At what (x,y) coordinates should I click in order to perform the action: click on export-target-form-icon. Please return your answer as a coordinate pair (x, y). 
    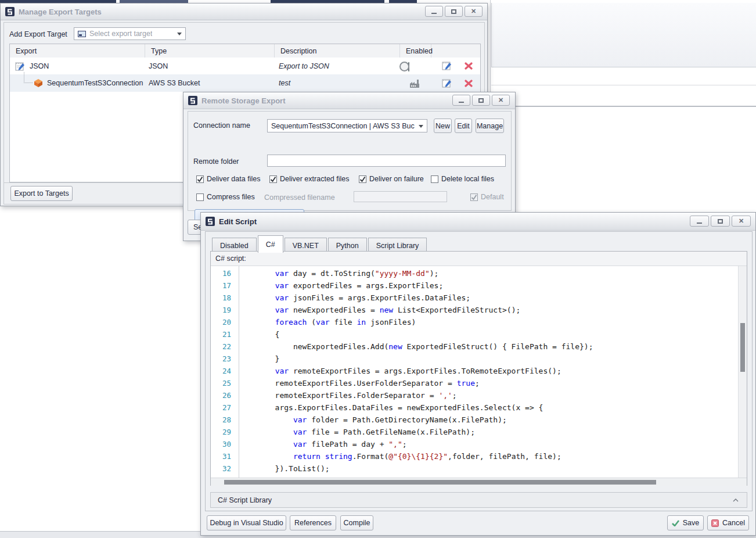
    Looking at the image, I should click on (82, 34).